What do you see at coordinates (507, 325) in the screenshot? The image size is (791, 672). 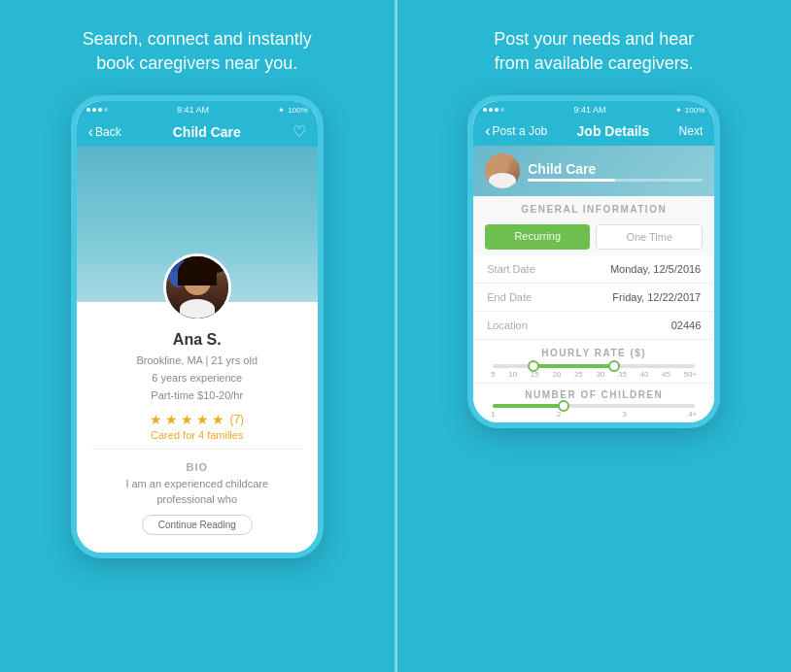 I see `location-label: Location` at bounding box center [507, 325].